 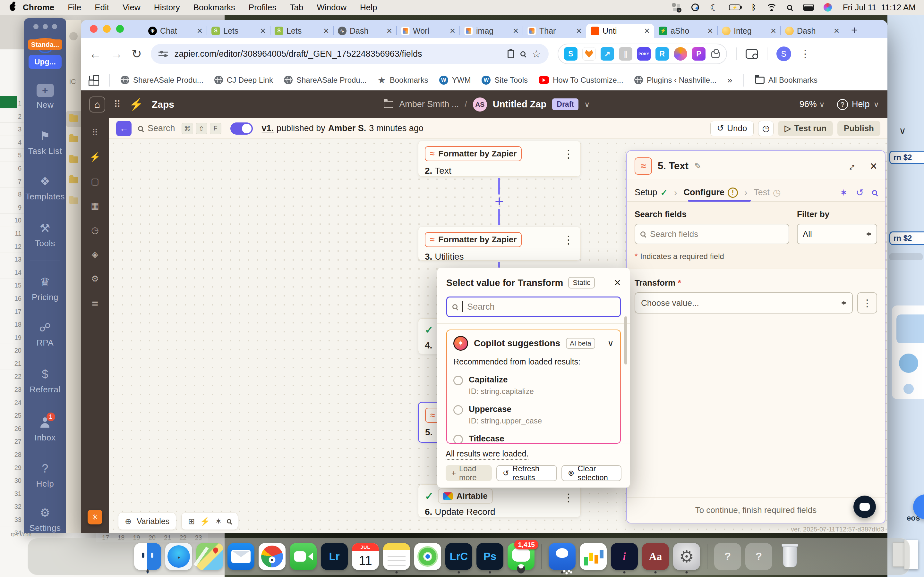 I want to click on share-ext-icon: ↗, so click(x=607, y=54).